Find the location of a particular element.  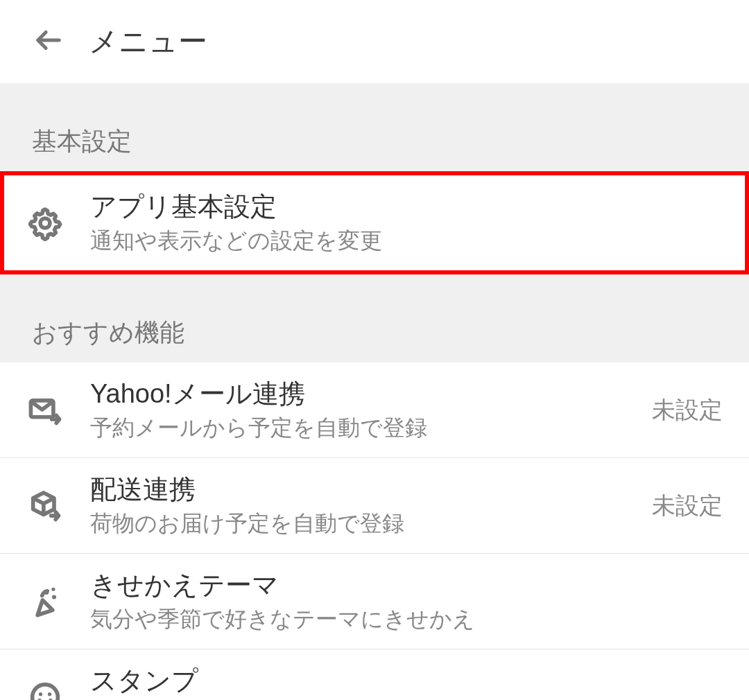

arrow-left-icon is located at coordinates (49, 42).